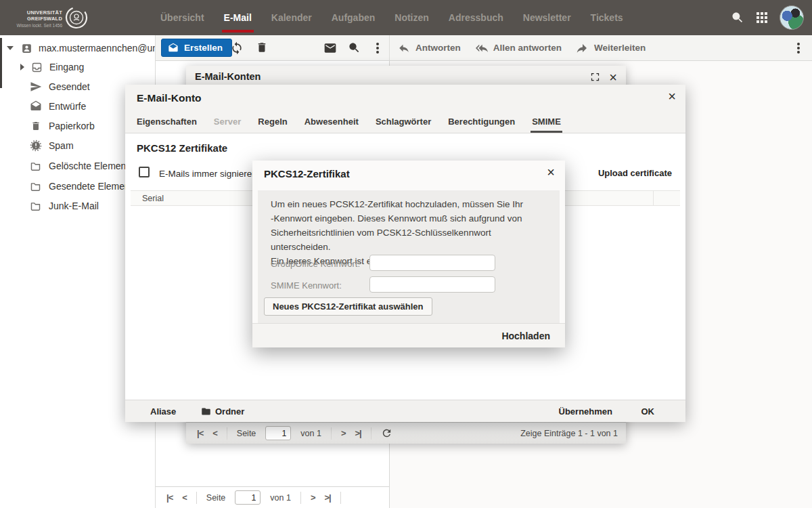 This screenshot has height=508, width=812. What do you see at coordinates (611, 48) in the screenshot?
I see `forward-button: Weiterleiten` at bounding box center [611, 48].